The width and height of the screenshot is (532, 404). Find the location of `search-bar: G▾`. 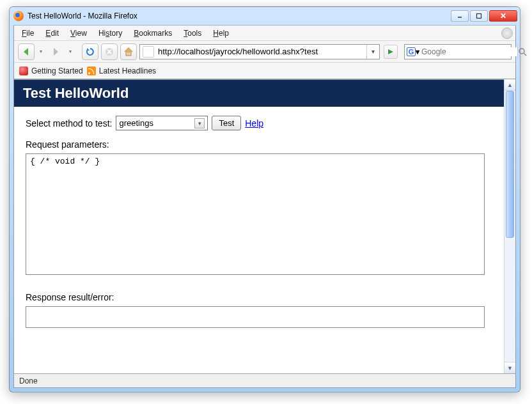

search-bar: G▾ is located at coordinates (458, 52).